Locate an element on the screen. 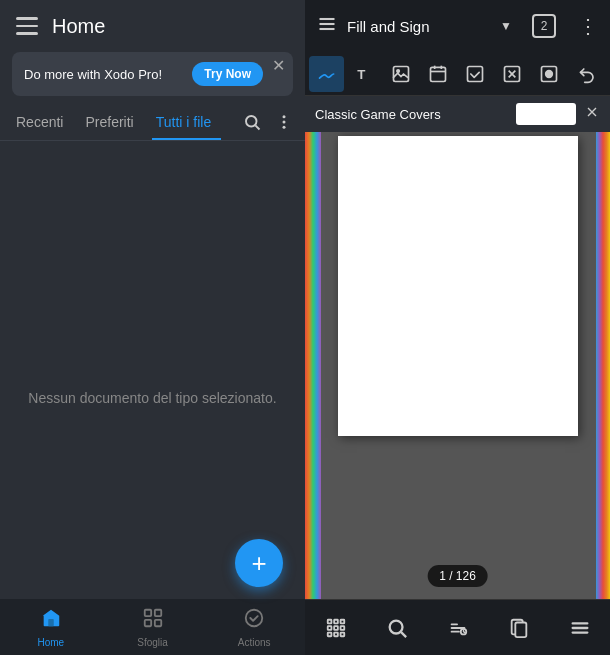 This screenshot has height=655, width=610. actions-nav-icon is located at coordinates (254, 621).